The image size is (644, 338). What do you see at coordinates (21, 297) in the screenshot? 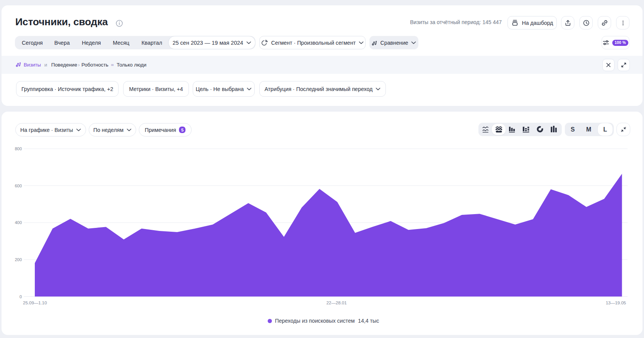
I see `svg-text: 0` at bounding box center [21, 297].